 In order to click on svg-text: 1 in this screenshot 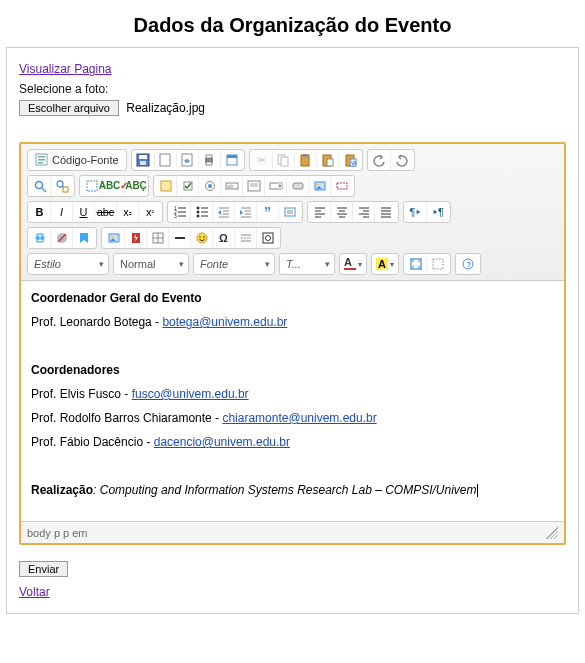, I will do `click(176, 208)`.